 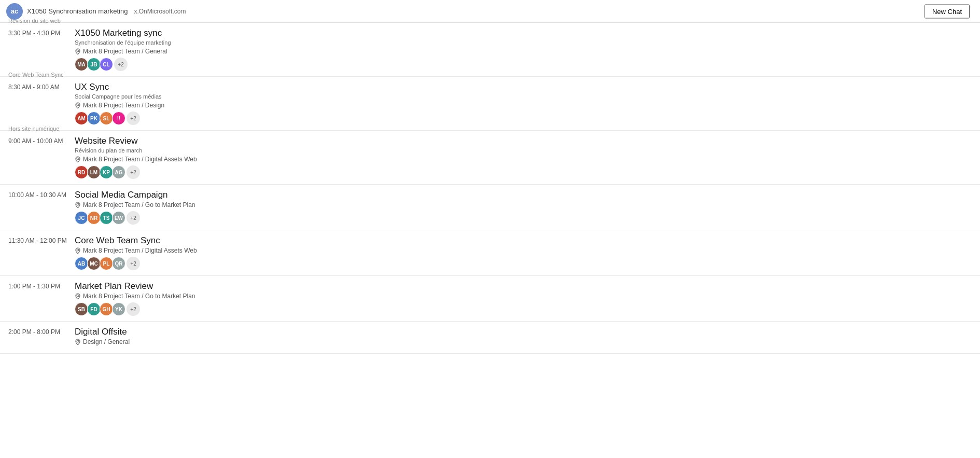 I want to click on channel-text: Mark 8 Project Team / General, so click(x=125, y=51).